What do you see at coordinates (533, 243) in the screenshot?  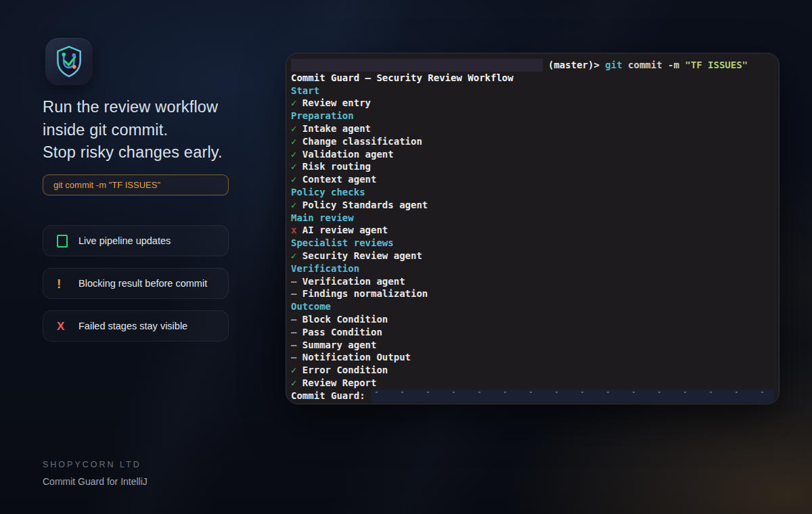 I see `terminal-line-stage: Specialist reviews` at bounding box center [533, 243].